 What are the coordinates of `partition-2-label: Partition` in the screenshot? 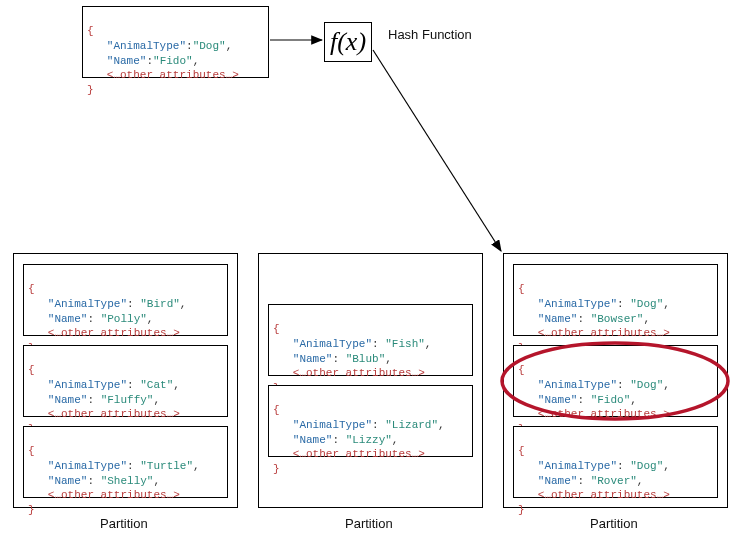 It's located at (369, 524).